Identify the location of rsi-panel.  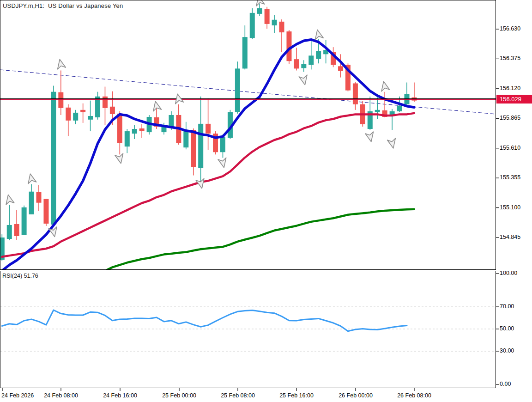
(248, 329).